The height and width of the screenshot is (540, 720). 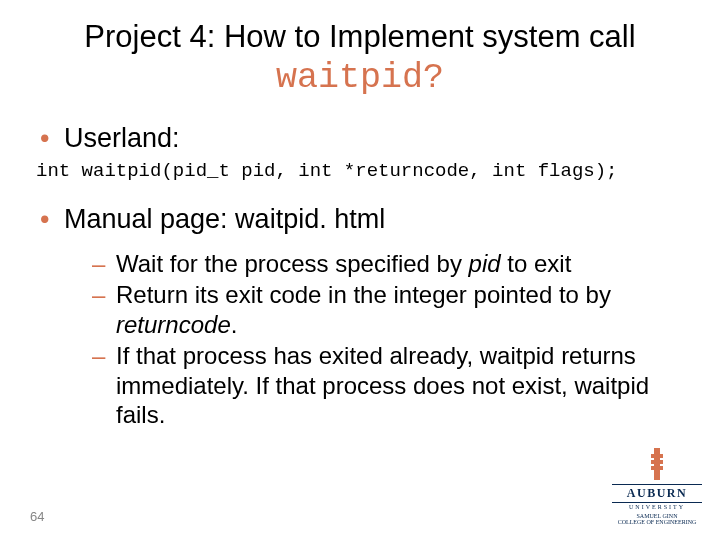 What do you see at coordinates (391, 310) in the screenshot?
I see `dash-item-2: Return its exit code in the integer poin…` at bounding box center [391, 310].